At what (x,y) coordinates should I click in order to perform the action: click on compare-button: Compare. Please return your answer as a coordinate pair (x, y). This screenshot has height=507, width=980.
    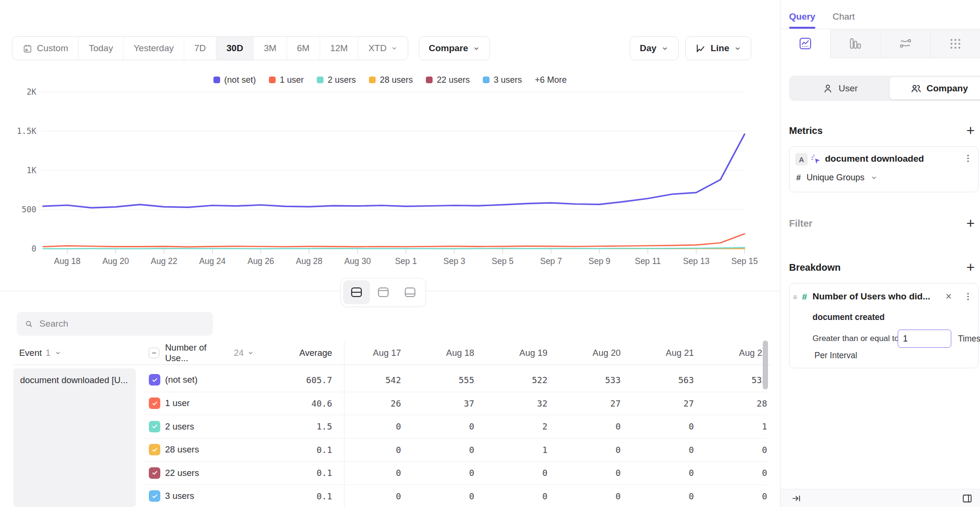
    Looking at the image, I should click on (455, 48).